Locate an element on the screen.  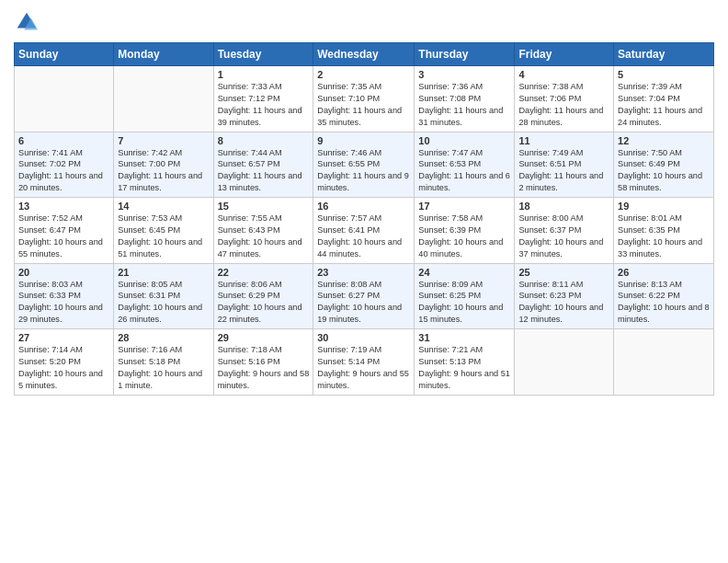
calendar-cell: 14Sunrise: 7:53 AMSunset: 6:45 PMDayligh… is located at coordinates (164, 231).